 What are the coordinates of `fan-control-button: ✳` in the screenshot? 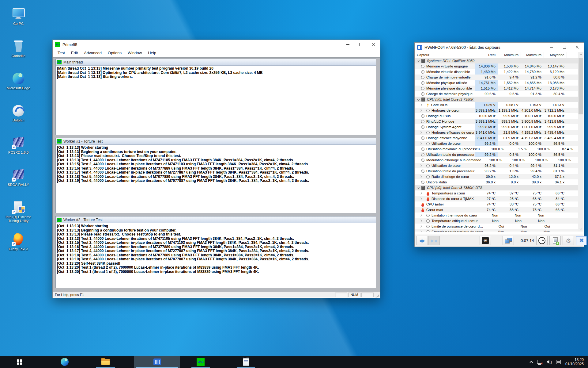 It's located at (485, 240).